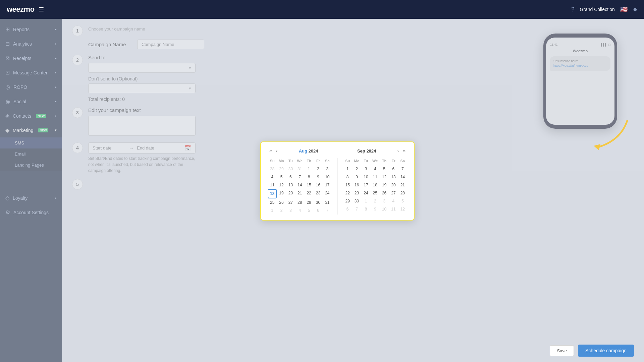  What do you see at coordinates (562, 351) in the screenshot?
I see `save-button: Save` at bounding box center [562, 351].